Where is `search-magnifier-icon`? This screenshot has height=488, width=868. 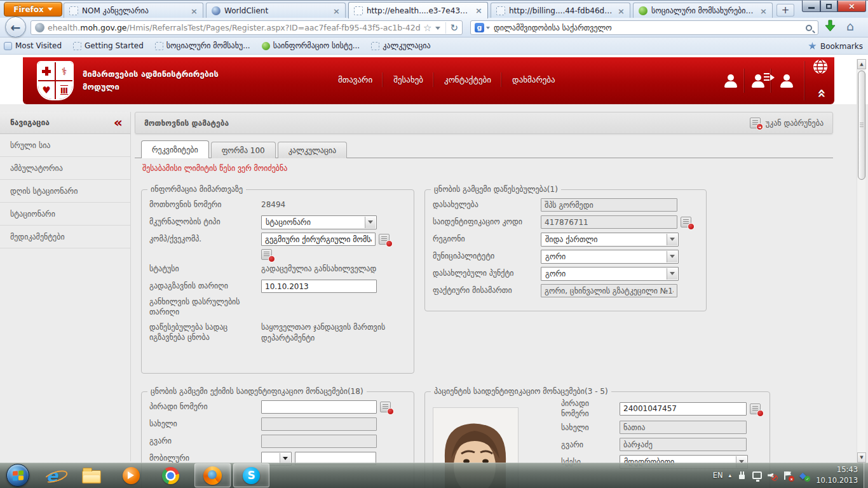
search-magnifier-icon is located at coordinates (809, 28).